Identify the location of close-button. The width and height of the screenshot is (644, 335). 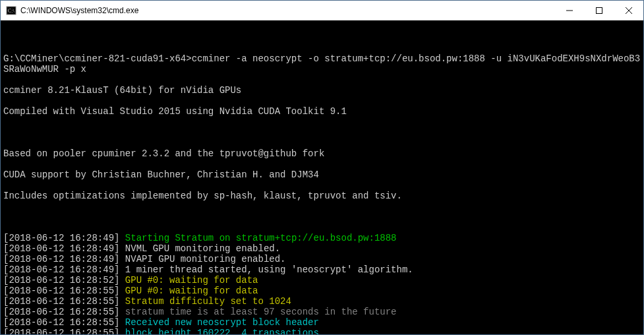
(629, 11).